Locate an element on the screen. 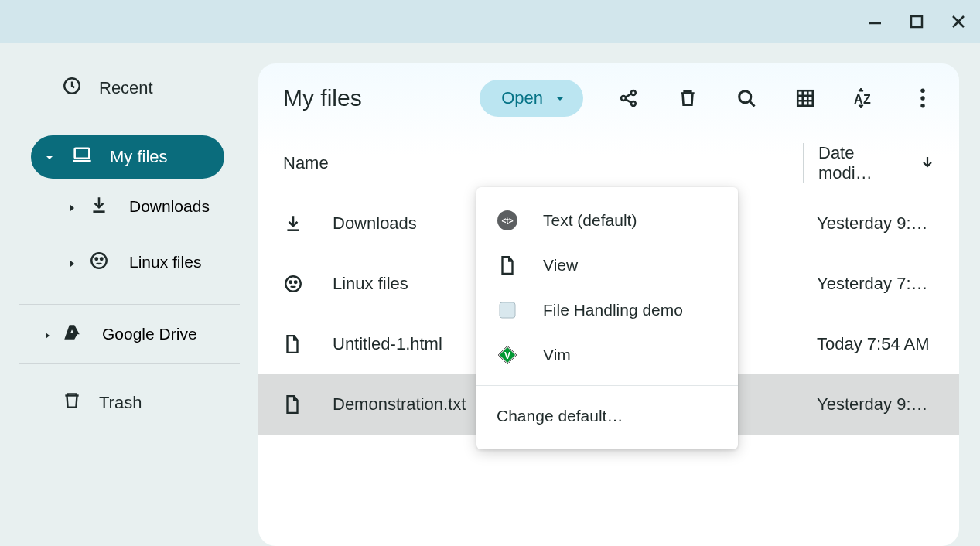  window-maximize-button is located at coordinates (917, 22).